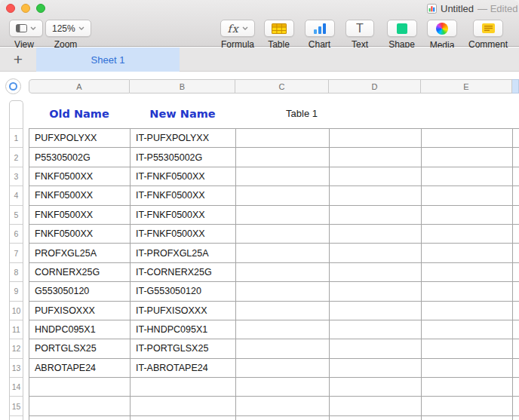 Image resolution: width=519 pixels, height=420 pixels. Describe the element at coordinates (17, 406) in the screenshot. I see `row-number-15: 15` at that location.